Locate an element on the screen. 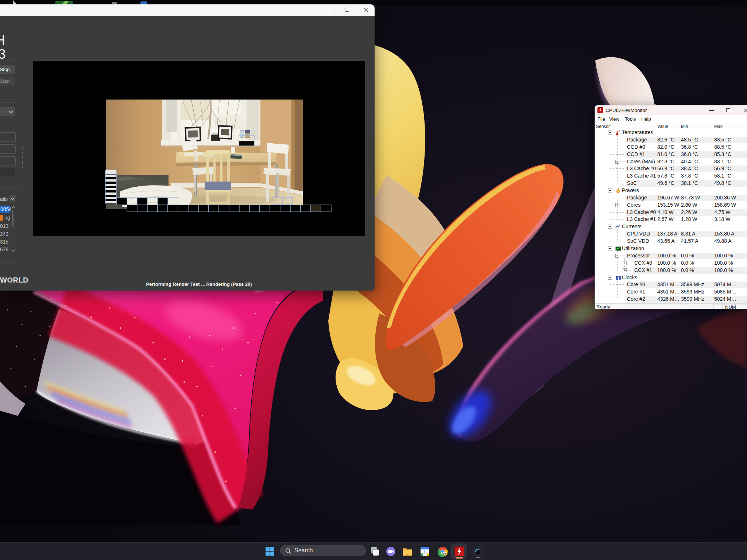 Image resolution: width=747 pixels, height=560 pixels. svg-text: 31 is located at coordinates (425, 552).